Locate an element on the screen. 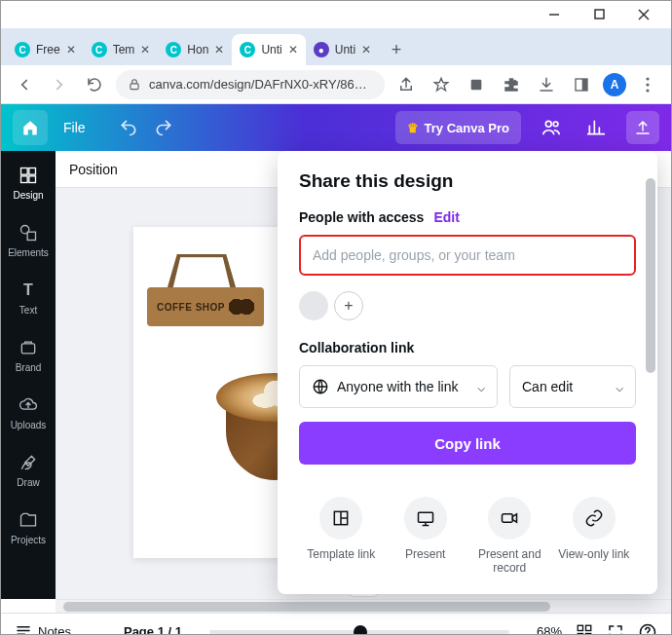 This screenshot has height=635, width=672. browser-tab: CHon✕ is located at coordinates (195, 50).